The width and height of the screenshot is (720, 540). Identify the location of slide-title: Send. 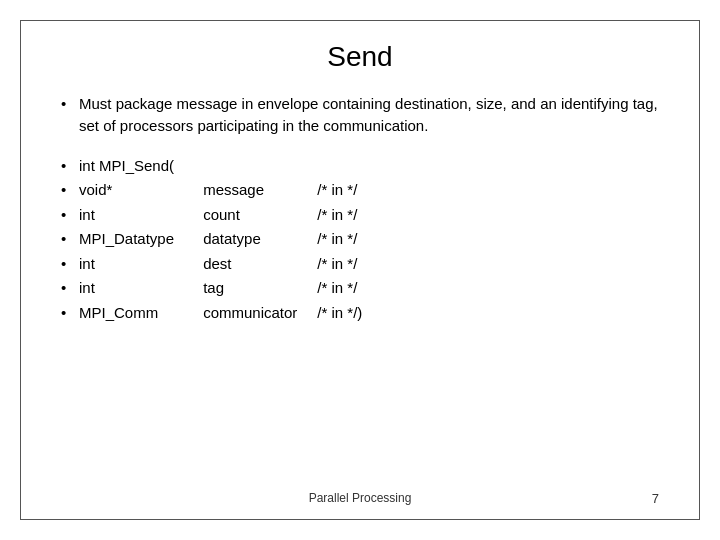
(360, 57).